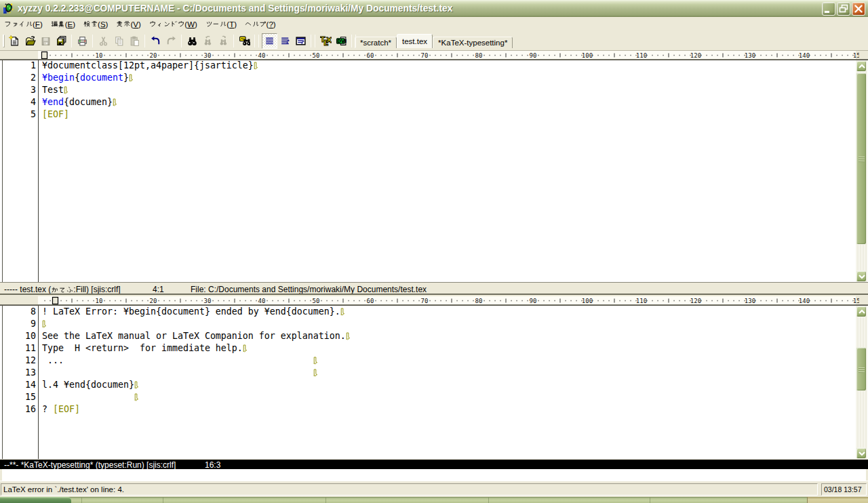  What do you see at coordinates (429, 409) in the screenshot?
I see `editor-line-16: 16? [EOF]` at bounding box center [429, 409].